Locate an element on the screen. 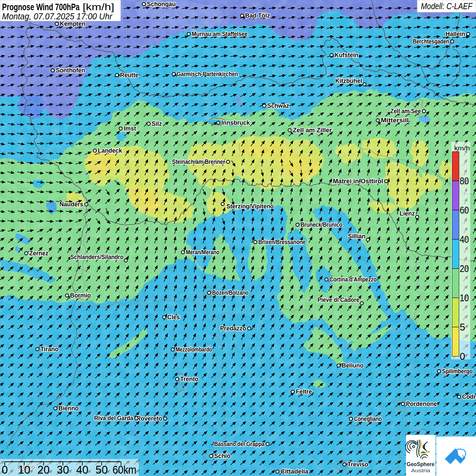  svg-text: Sterzing/Vipiteno is located at coordinates (250, 206).